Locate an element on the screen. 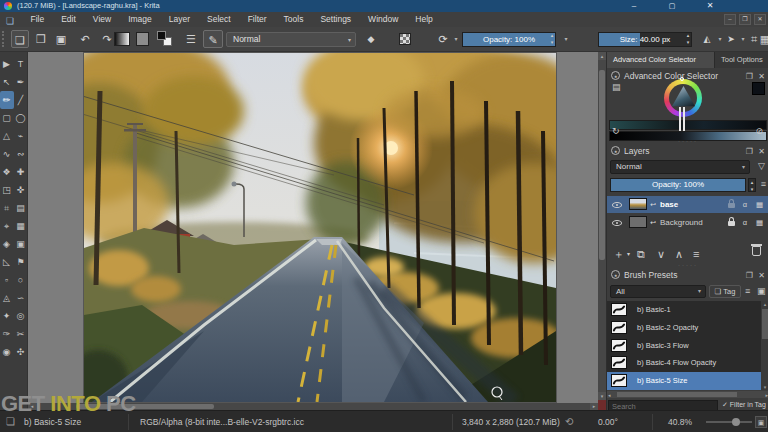 This screenshot has height=432, width=768. refresh-colors-icon: ↻ is located at coordinates (616, 131).